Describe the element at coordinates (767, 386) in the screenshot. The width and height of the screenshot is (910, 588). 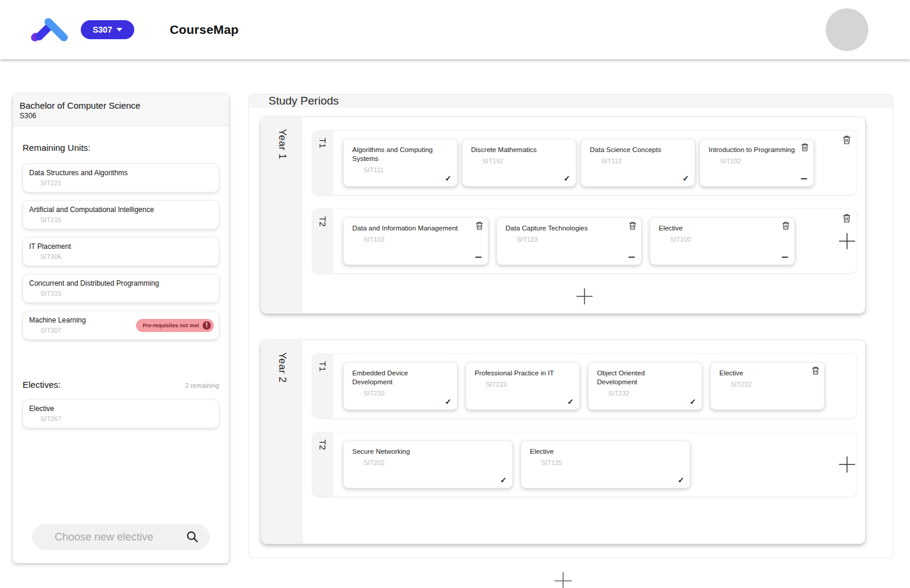
I see `course-card: Elective SIT222` at that location.